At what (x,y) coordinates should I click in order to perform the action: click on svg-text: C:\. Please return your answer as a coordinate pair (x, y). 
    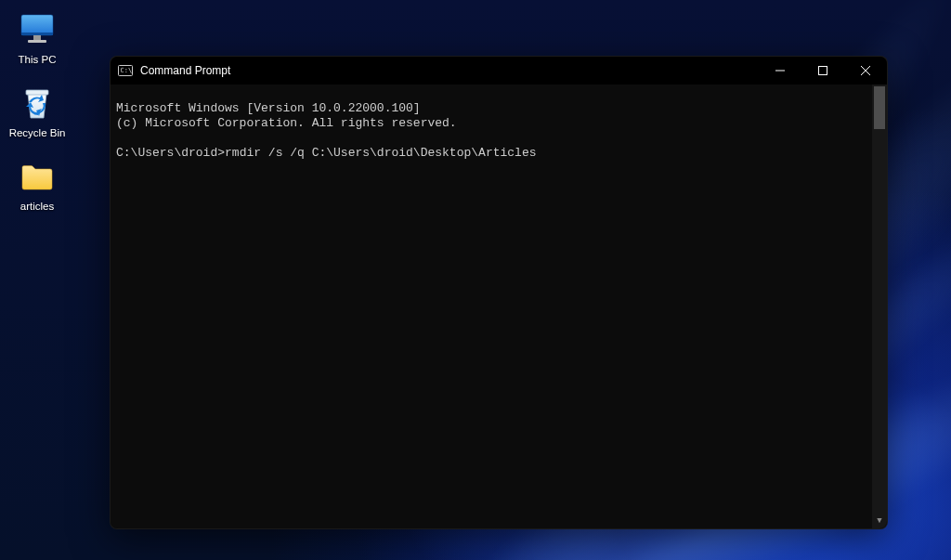
    Looking at the image, I should click on (126, 71).